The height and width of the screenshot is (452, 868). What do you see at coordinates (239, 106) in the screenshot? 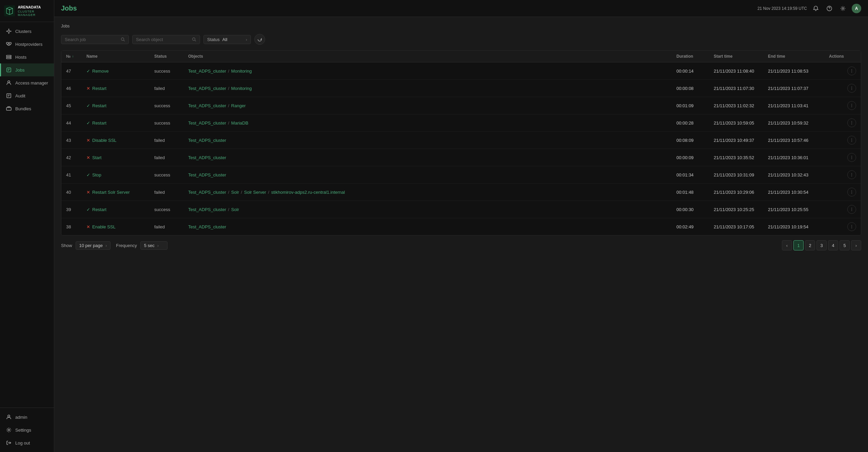
I see `object-link: Ranger` at bounding box center [239, 106].